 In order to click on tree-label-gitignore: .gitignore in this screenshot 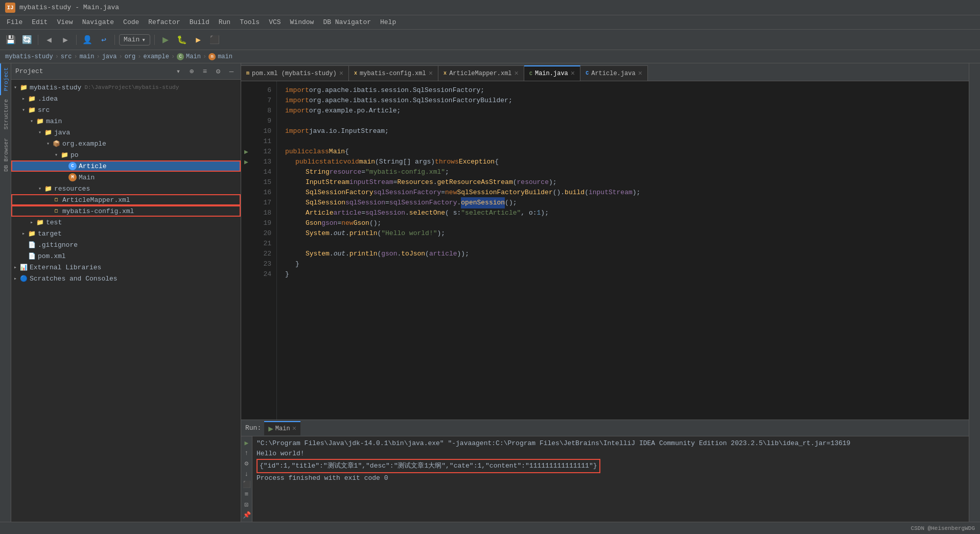, I will do `click(58, 245)`.